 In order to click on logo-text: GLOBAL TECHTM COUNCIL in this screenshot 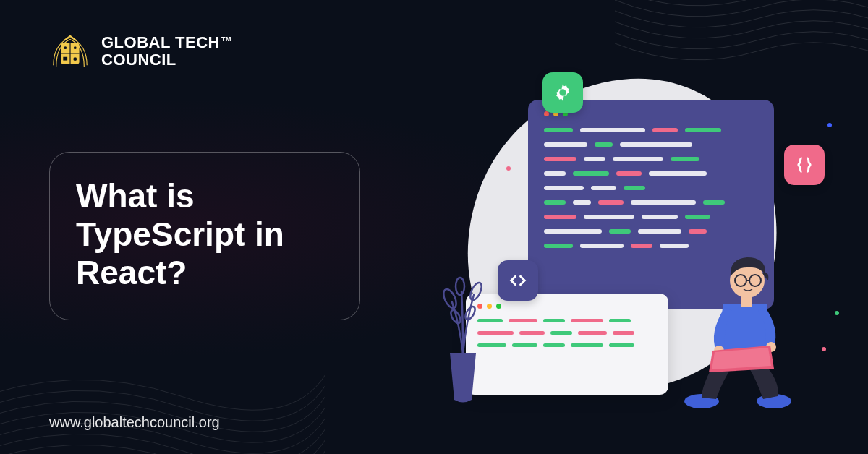, I will do `click(166, 51)`.